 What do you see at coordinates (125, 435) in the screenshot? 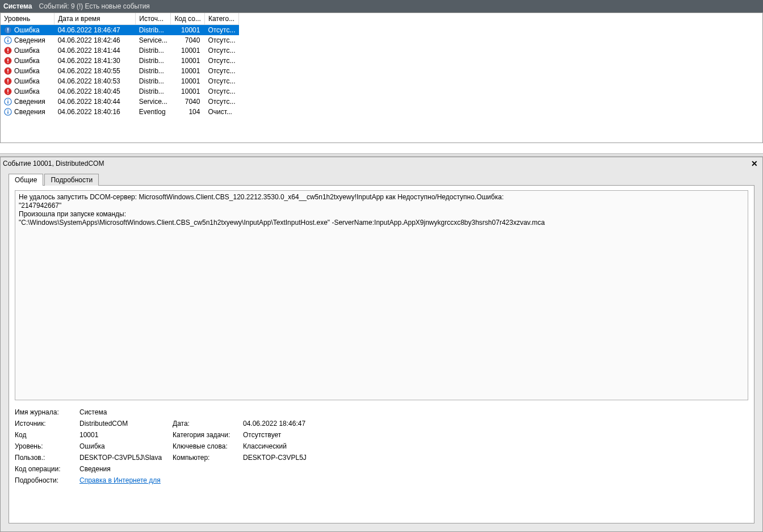
I see `val-code: 10001` at bounding box center [125, 435].